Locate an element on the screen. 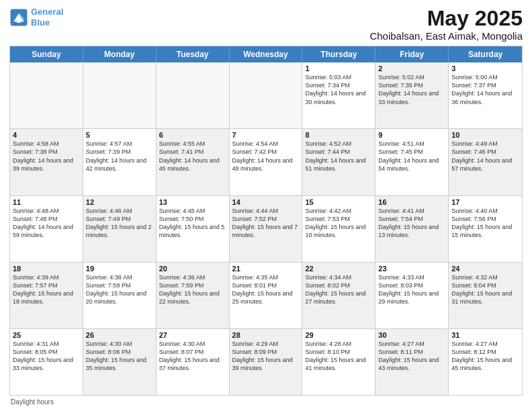 The image size is (532, 411). day-info-13: Sunrise: 4:45 AM Sunset: 7:50 PM Dayligh… is located at coordinates (193, 223).